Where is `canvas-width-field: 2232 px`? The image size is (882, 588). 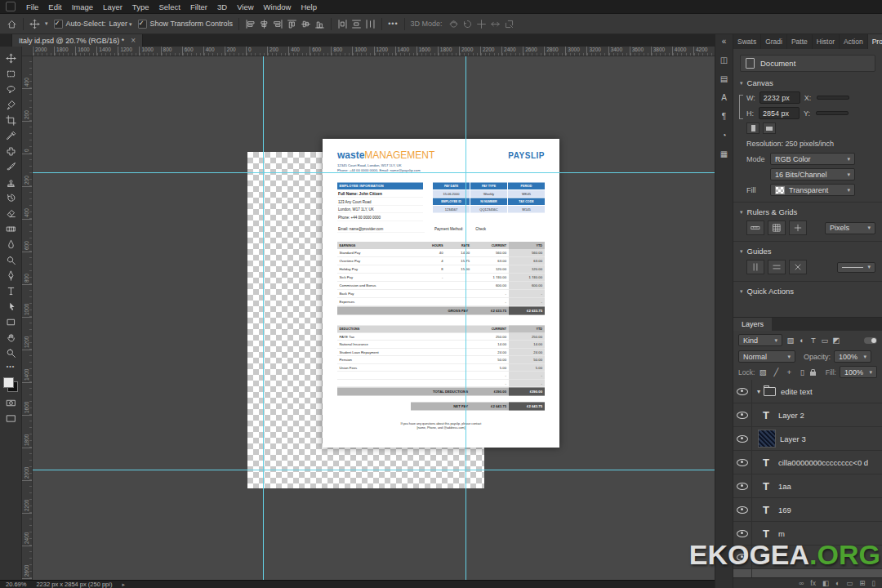
canvas-width-field: 2232 px is located at coordinates (780, 98).